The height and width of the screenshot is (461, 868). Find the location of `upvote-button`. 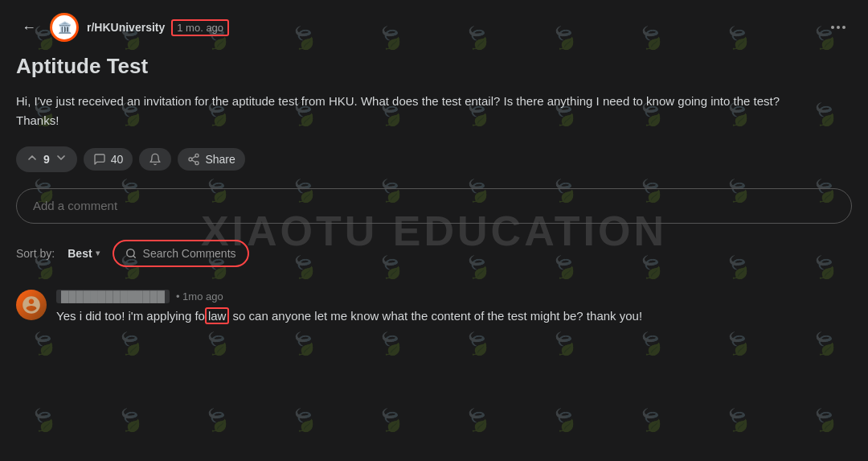

upvote-button is located at coordinates (32, 159).